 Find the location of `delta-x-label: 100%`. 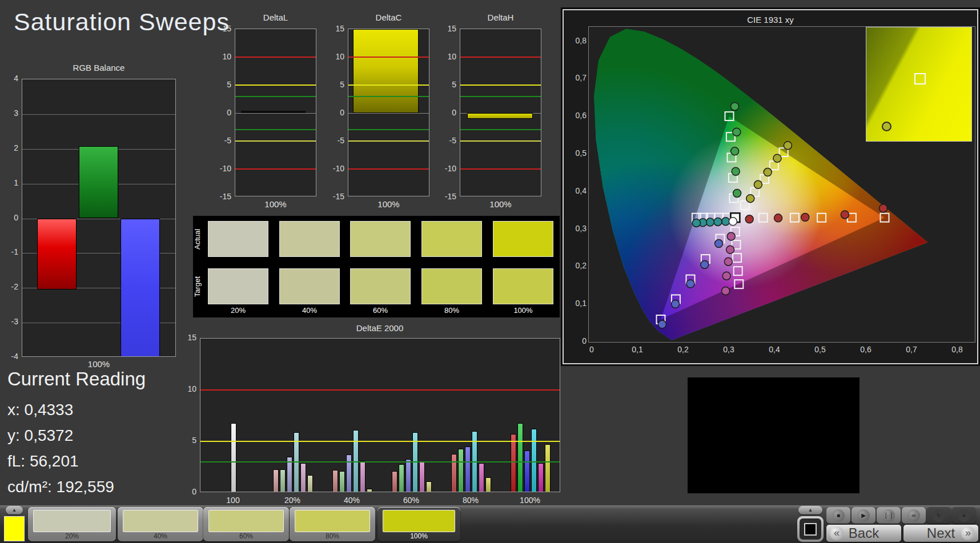

delta-x-label: 100% is located at coordinates (500, 204).